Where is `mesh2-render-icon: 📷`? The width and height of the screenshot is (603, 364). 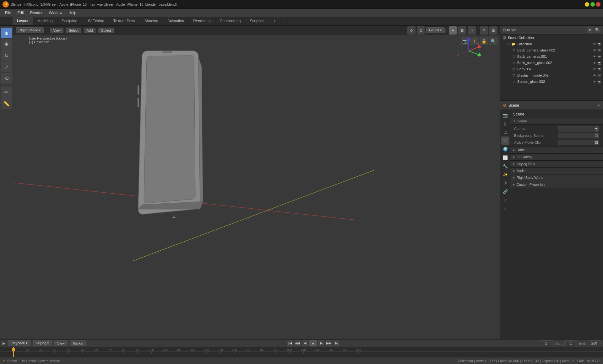
mesh2-render-icon: 📷 is located at coordinates (599, 63).